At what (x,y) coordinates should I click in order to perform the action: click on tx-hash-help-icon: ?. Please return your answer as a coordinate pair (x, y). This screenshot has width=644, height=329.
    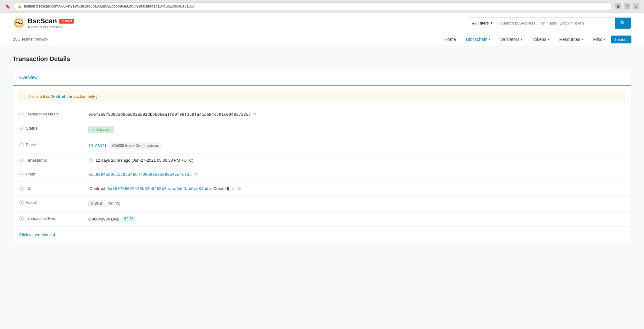
    Looking at the image, I should click on (21, 114).